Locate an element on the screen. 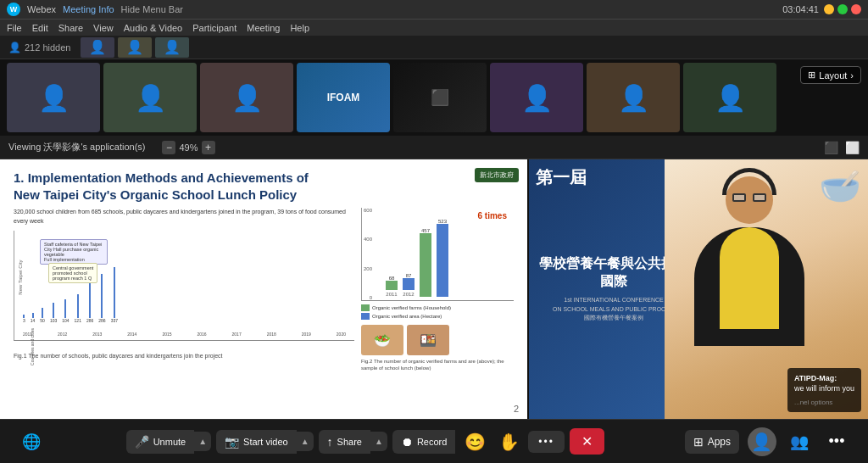 The height and width of the screenshot is (463, 868). menu-file: File is located at coordinates (14, 28).